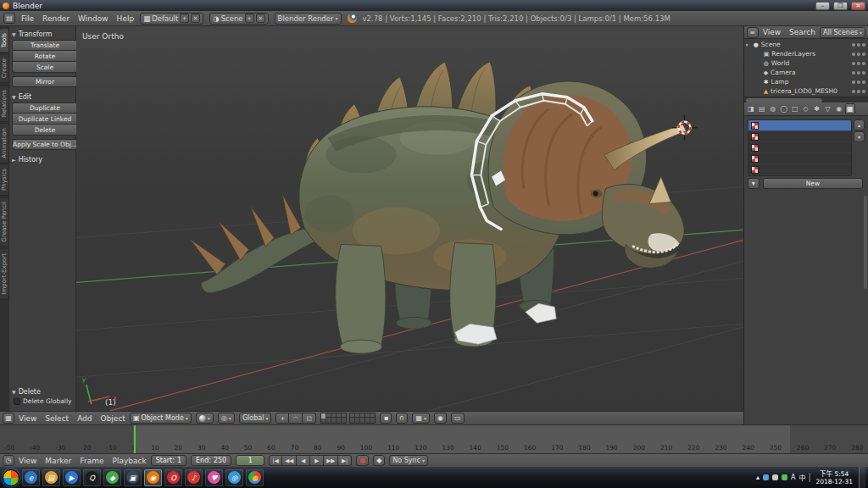 Image resolution: width=868 pixels, height=488 pixels. What do you see at coordinates (303, 461) in the screenshot?
I see `transport-button: ◀` at bounding box center [303, 461].